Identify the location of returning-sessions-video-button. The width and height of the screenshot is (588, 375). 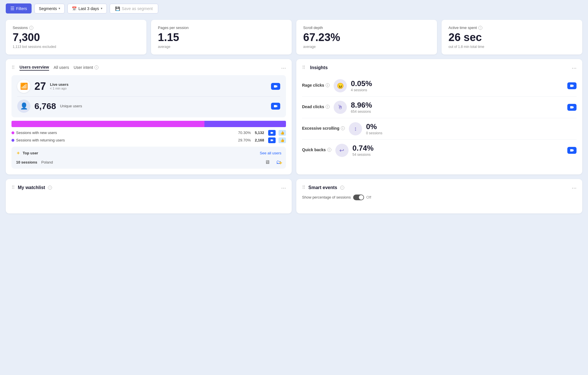
(272, 140).